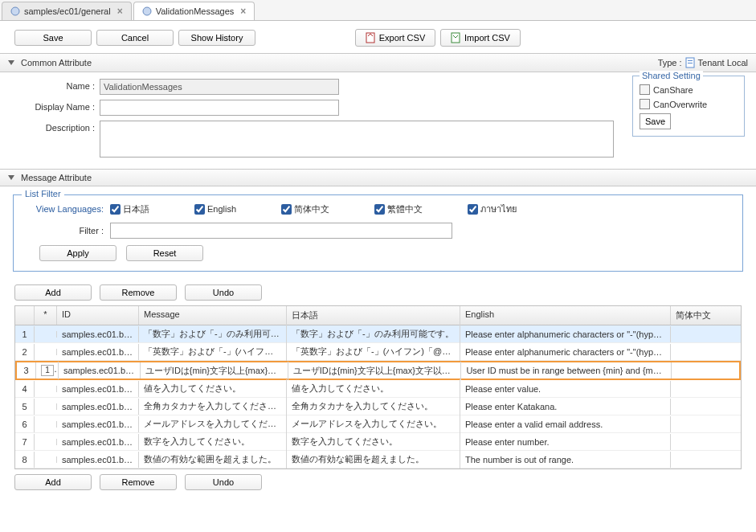 The height and width of the screenshot is (532, 756). What do you see at coordinates (281, 231) in the screenshot?
I see `filter-input` at bounding box center [281, 231].